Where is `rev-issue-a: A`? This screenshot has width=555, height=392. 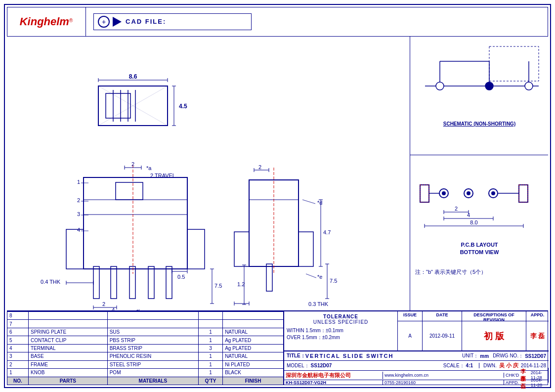
rev-issue-a: A is located at coordinates (410, 336).